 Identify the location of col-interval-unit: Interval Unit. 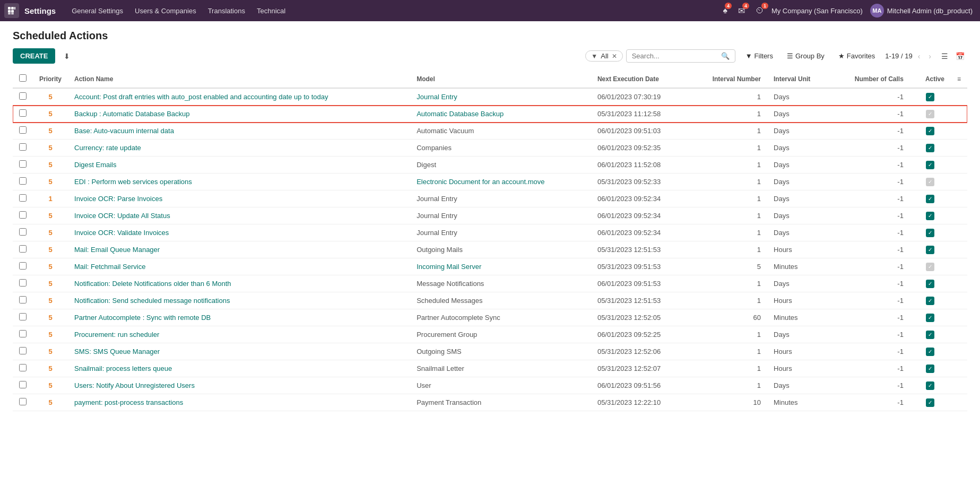
(799, 79).